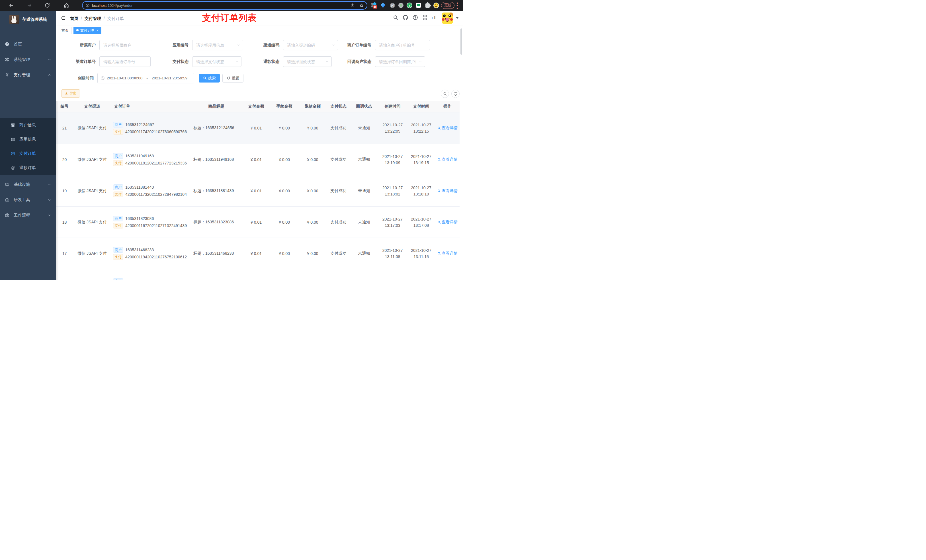 The image size is (926, 560). I want to click on vertical-scrollbar, so click(461, 41).